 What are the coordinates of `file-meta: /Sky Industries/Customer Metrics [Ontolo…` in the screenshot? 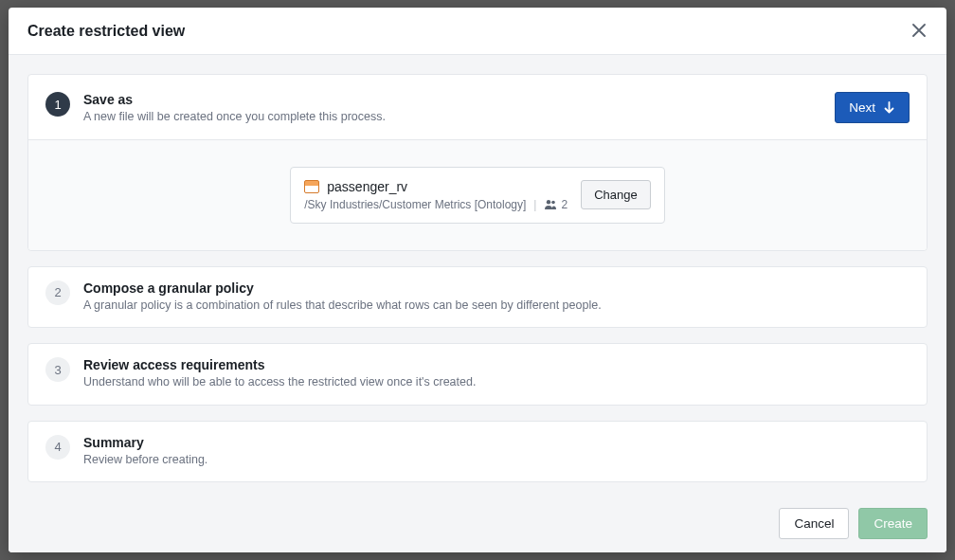 It's located at (436, 205).